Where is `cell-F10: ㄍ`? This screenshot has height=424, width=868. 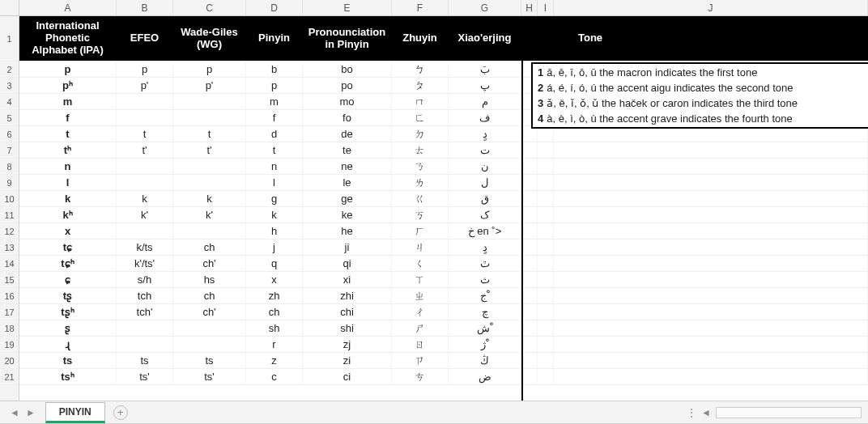 cell-F10: ㄍ is located at coordinates (420, 199).